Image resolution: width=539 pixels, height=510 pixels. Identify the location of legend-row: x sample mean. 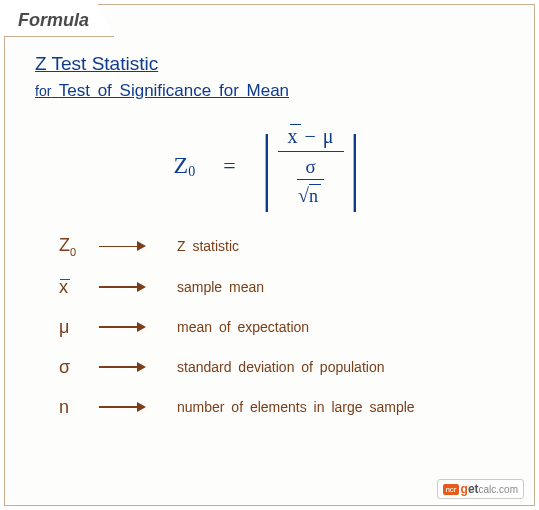
(284, 288).